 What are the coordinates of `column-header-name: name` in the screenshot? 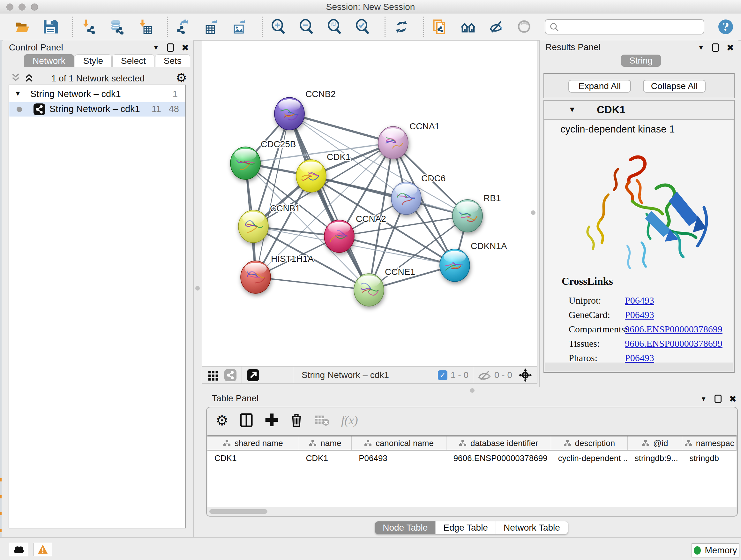 It's located at (326, 443).